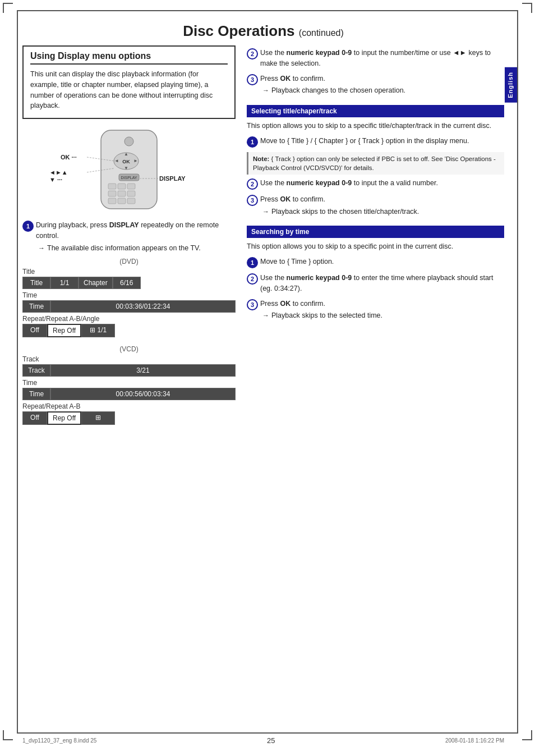 This screenshot has width=535, height=756. What do you see at coordinates (252, 54) in the screenshot?
I see `step-num-2: 2` at bounding box center [252, 54].